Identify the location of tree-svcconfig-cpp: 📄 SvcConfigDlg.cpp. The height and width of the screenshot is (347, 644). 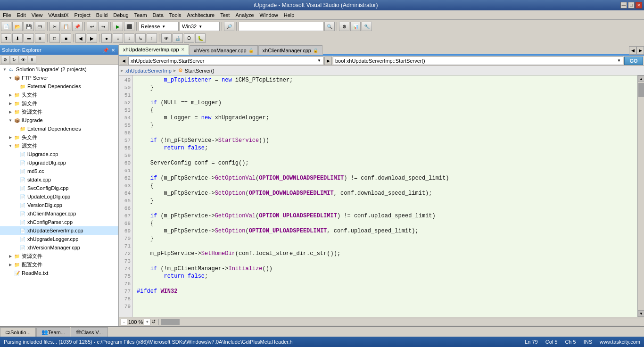
(59, 188).